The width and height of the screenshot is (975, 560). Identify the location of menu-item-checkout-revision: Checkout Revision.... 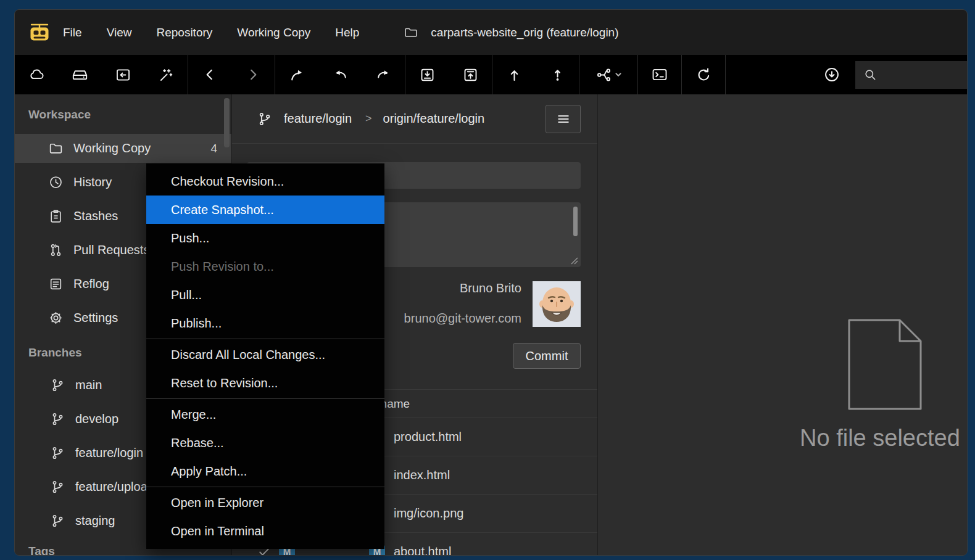
(265, 181).